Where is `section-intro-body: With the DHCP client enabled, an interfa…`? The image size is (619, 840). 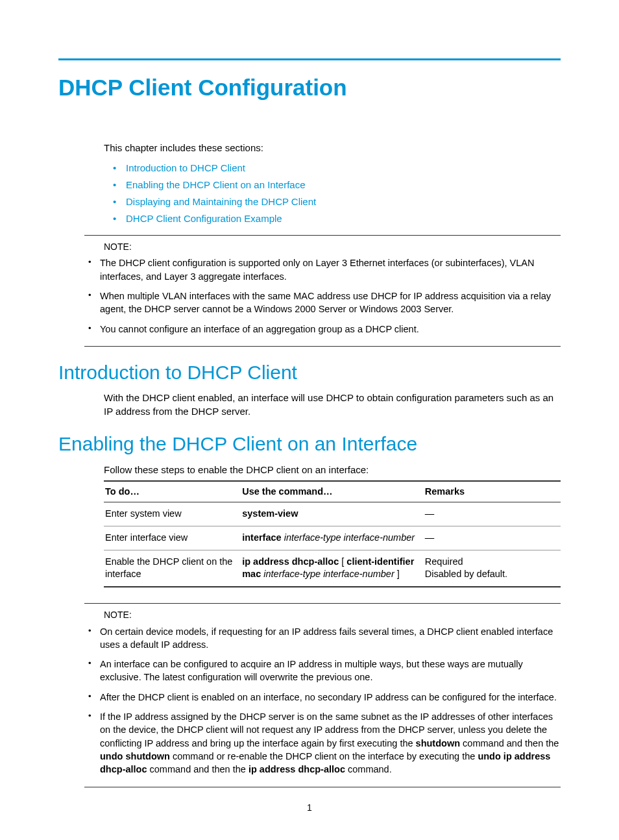
section-intro-body: With the DHCP client enabled, an interfa… is located at coordinates (332, 404).